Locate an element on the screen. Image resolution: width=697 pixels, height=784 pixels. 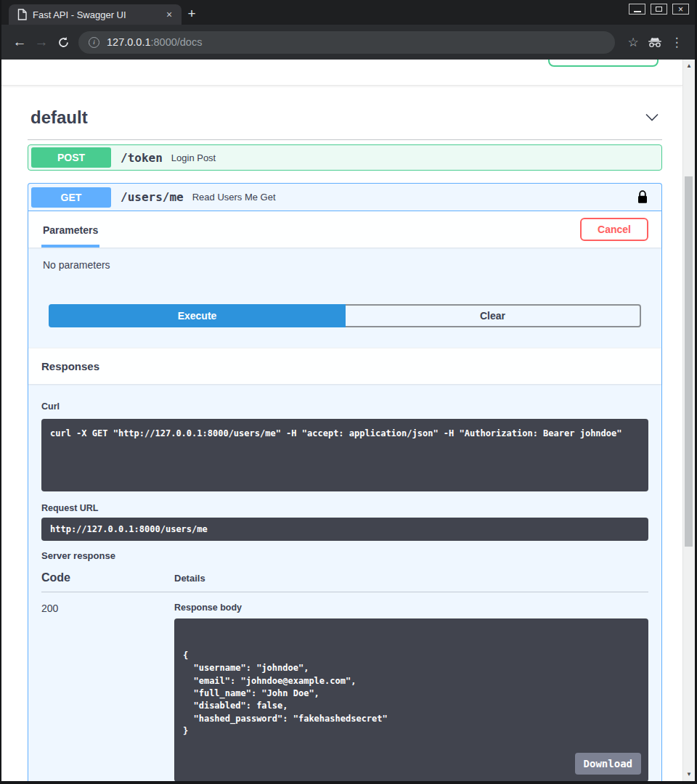
close-window-button: × is located at coordinates (681, 9).